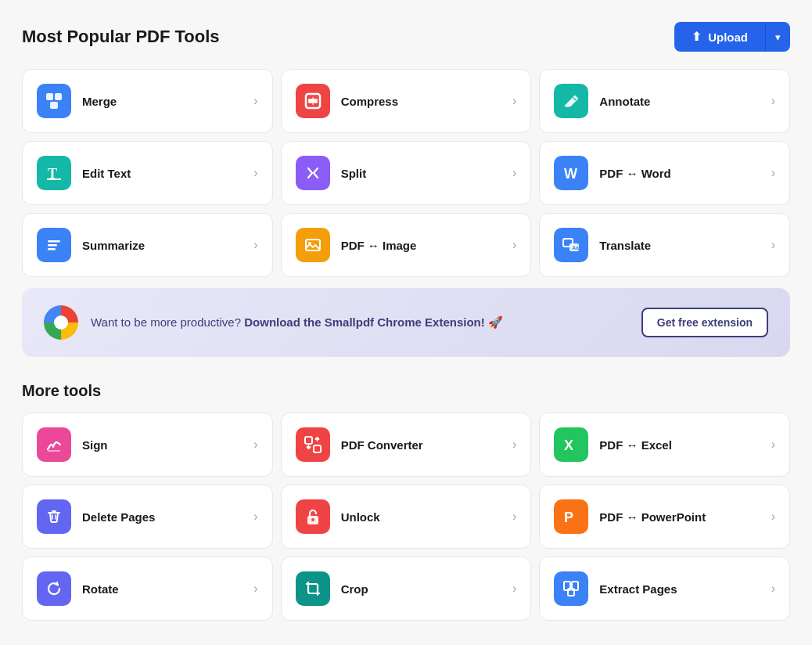 This screenshot has width=812, height=645. Describe the element at coordinates (496, 322) in the screenshot. I see `promo-emoji: 🚀` at that location.